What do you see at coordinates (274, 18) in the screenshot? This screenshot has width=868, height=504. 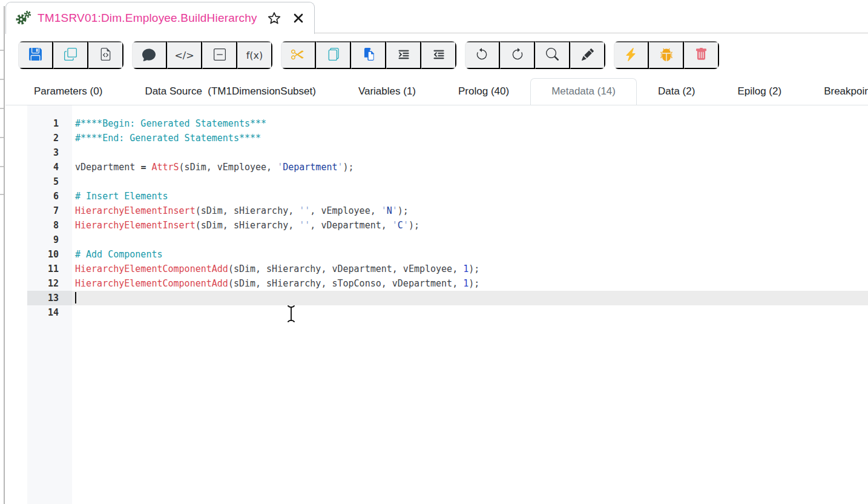 I see `favorite-star-icon` at bounding box center [274, 18].